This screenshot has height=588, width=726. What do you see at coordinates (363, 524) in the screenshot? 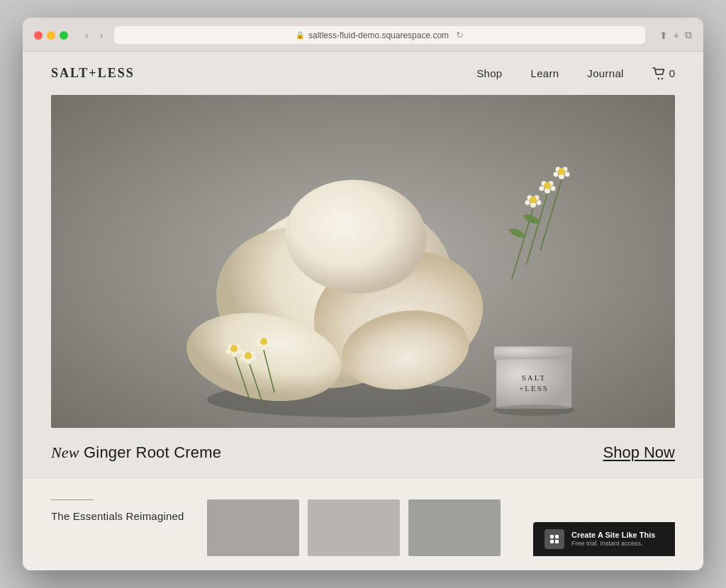
I see `bottom-section: The Essentials Reimagined` at bounding box center [363, 524].